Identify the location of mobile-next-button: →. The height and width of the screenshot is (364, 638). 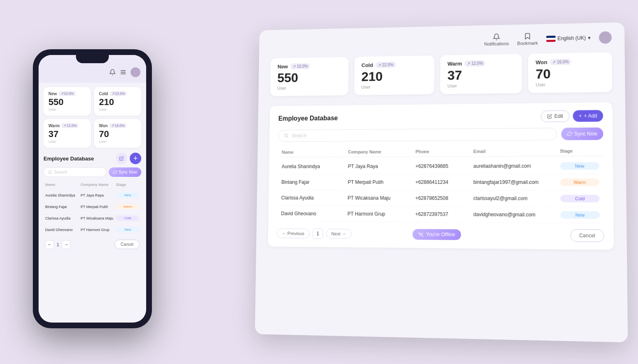
(66, 245).